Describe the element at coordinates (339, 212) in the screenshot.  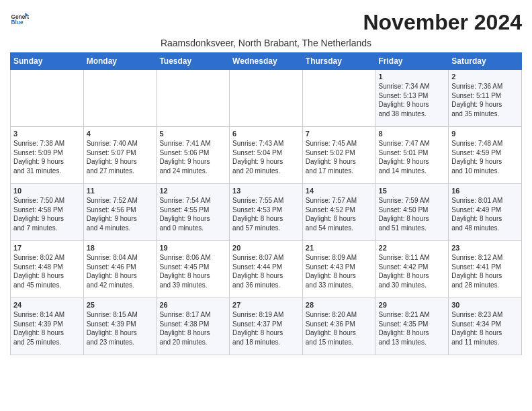
I see `day-cell: 14Sunrise: 7:57 AM Sunset: 4:52 PM Dayli…` at that location.